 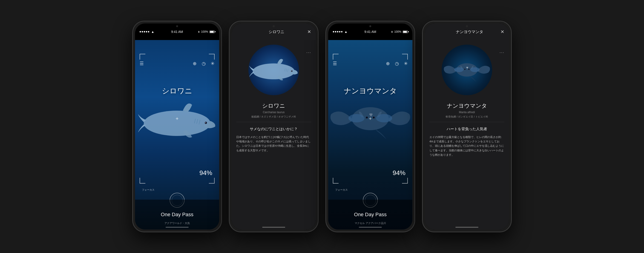 What do you see at coordinates (370, 91) in the screenshot?
I see `species-overlay-3: ナンヨウマンタ` at bounding box center [370, 91].